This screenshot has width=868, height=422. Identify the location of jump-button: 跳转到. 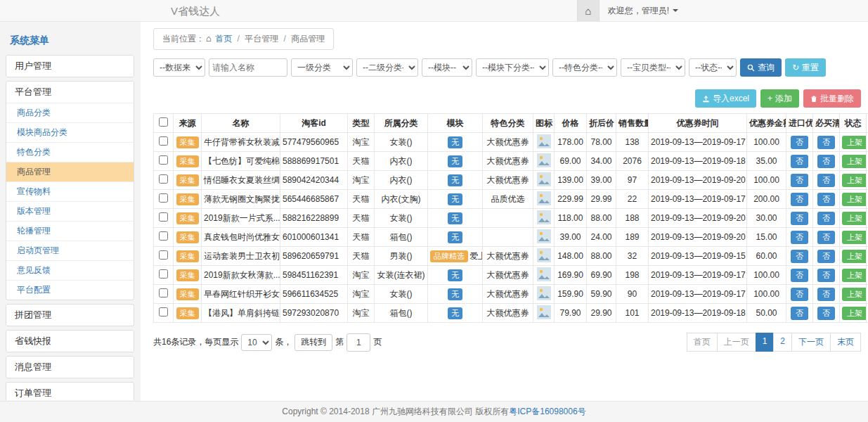
(313, 343).